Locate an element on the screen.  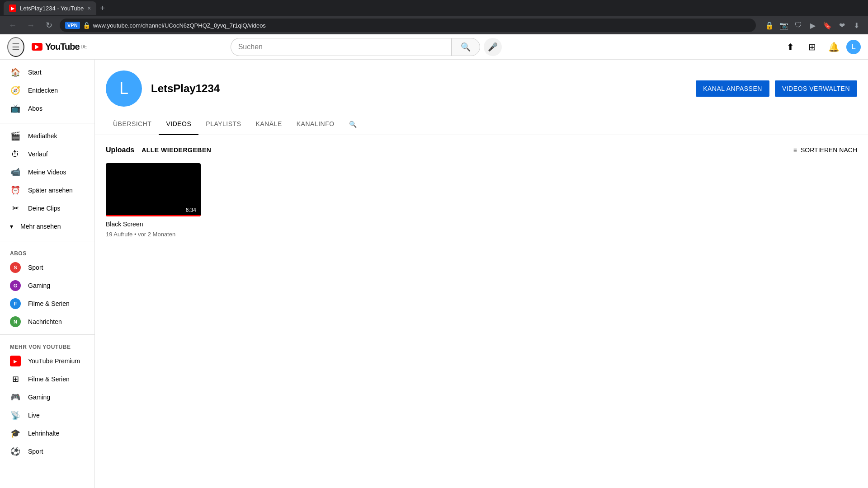
watch-later-icon: ⏰ is located at coordinates (15, 190).